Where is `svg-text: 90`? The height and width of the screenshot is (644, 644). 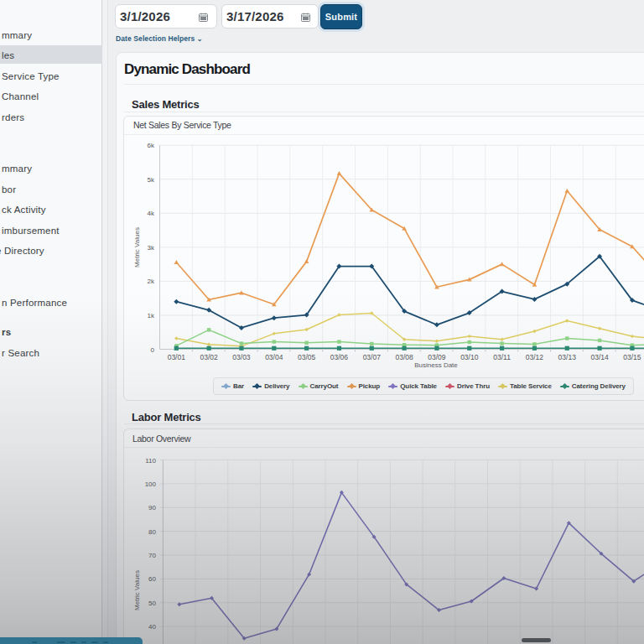 svg-text: 90 is located at coordinates (153, 508).